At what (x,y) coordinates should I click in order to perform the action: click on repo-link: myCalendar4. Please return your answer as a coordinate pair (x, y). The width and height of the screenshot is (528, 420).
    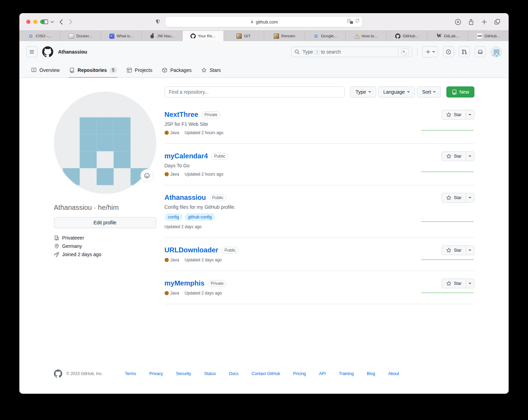
    Looking at the image, I should click on (186, 156).